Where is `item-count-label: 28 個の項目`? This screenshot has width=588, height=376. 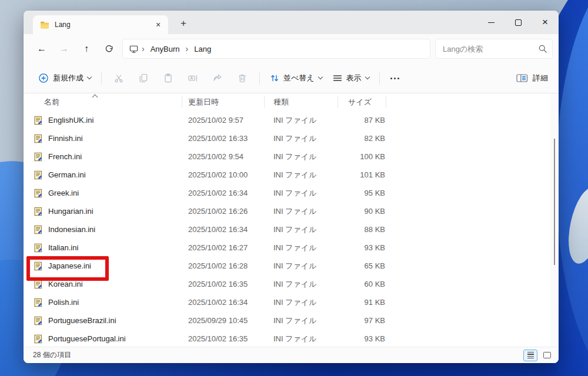
item-count-label: 28 個の項目 is located at coordinates (52, 355).